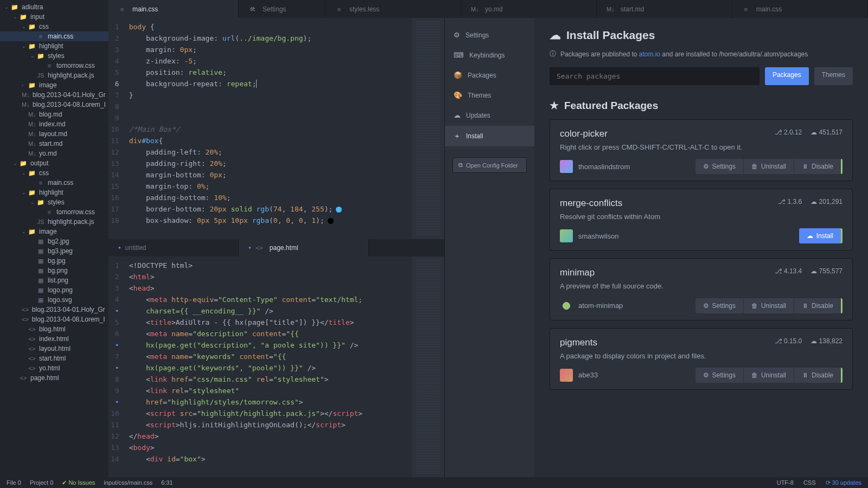 The height and width of the screenshot is (488, 868). Describe the element at coordinates (844, 483) in the screenshot. I see `status-updates: ⟳ 30 updates` at that location.